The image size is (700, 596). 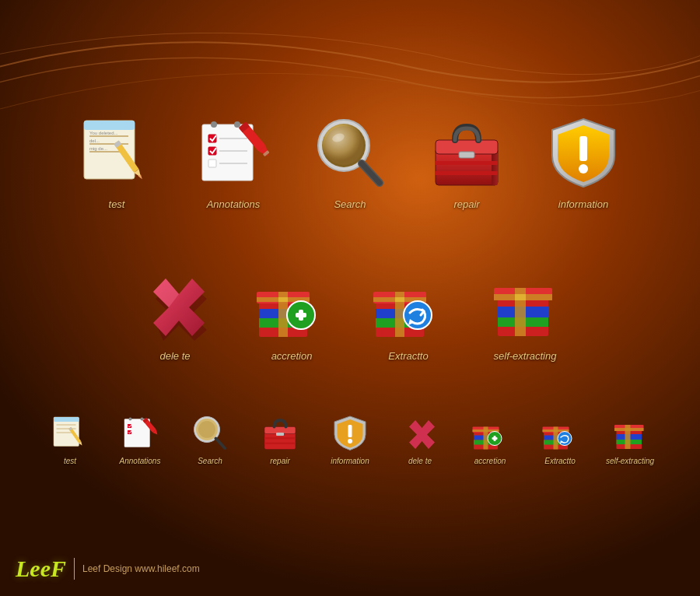 I want to click on icon-item-information-large: information, so click(x=583, y=160).